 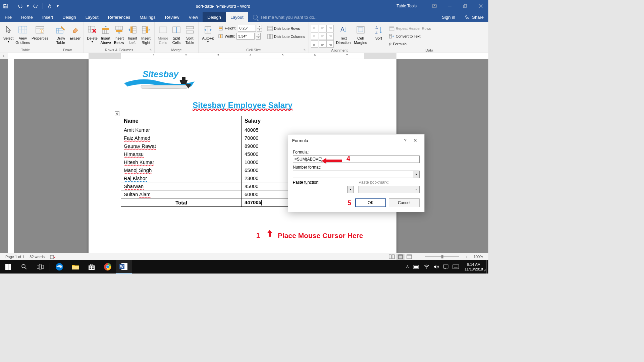 What do you see at coordinates (124, 267) in the screenshot?
I see `word-button: W` at bounding box center [124, 267].